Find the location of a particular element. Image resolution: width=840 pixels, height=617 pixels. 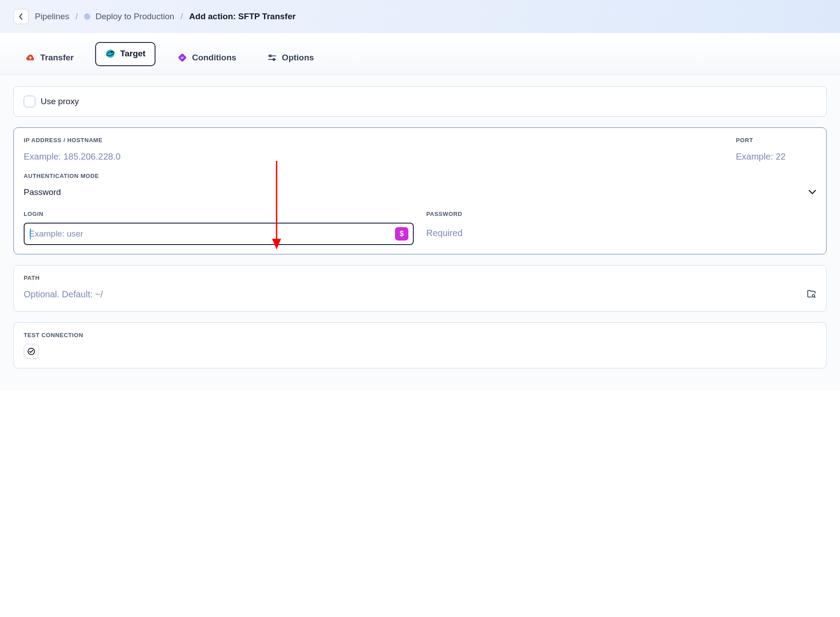

chevron-down-icon is located at coordinates (812, 192).